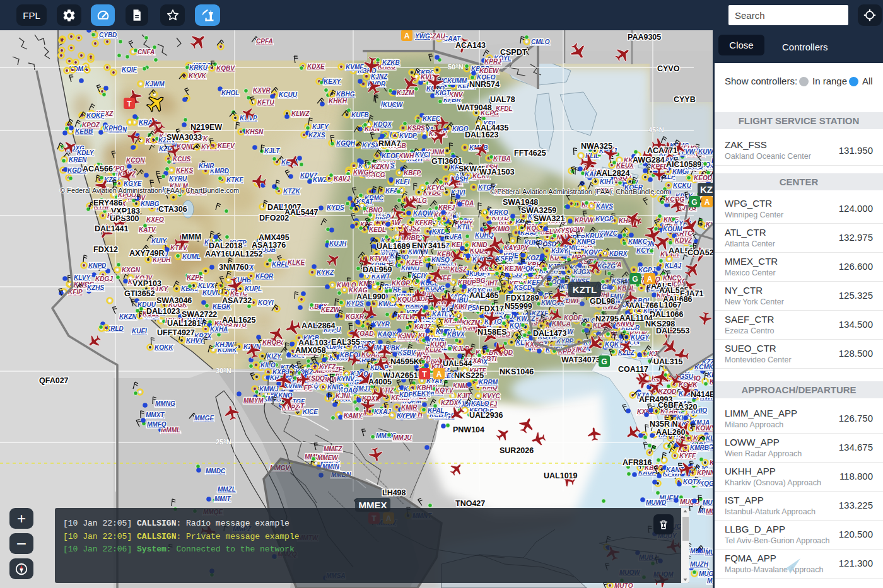  I want to click on svg-text: AAL1625, so click(239, 320).